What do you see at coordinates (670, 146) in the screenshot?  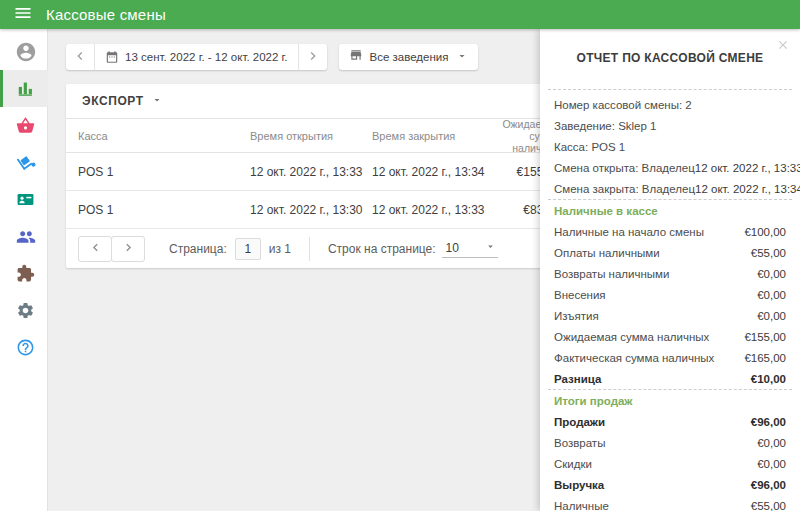 I see `report-info-block: Номер кассовой смены: 2 Заведение: Sklep…` at bounding box center [670, 146].